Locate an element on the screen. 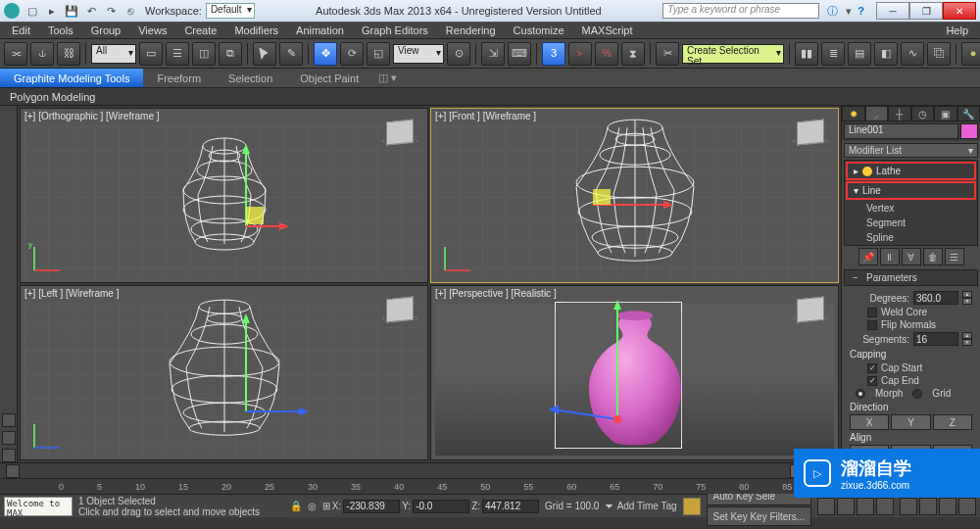  graphite-icon: ◧ is located at coordinates (886, 54).